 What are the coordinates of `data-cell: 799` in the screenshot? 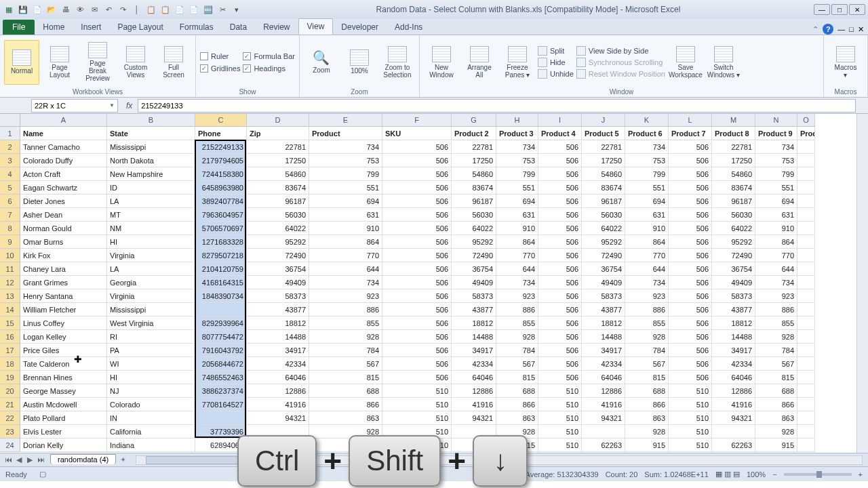 It's located at (647, 174).